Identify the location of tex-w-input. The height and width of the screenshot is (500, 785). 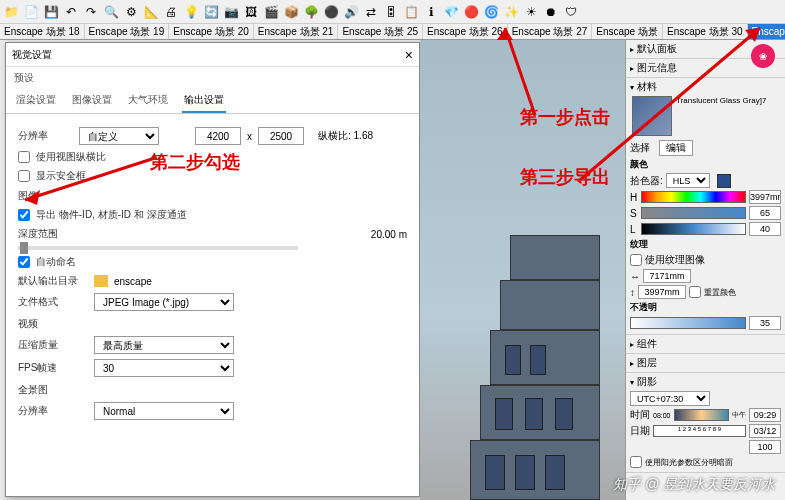
(667, 276).